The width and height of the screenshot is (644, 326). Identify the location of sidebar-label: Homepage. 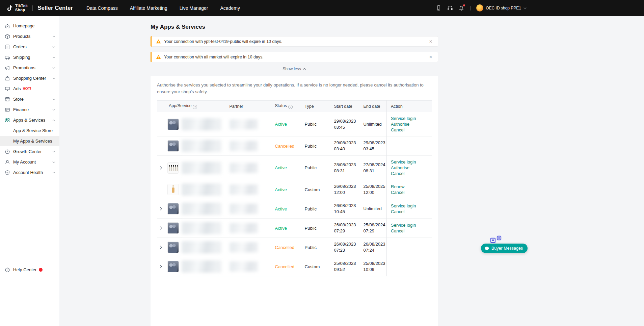
(24, 26).